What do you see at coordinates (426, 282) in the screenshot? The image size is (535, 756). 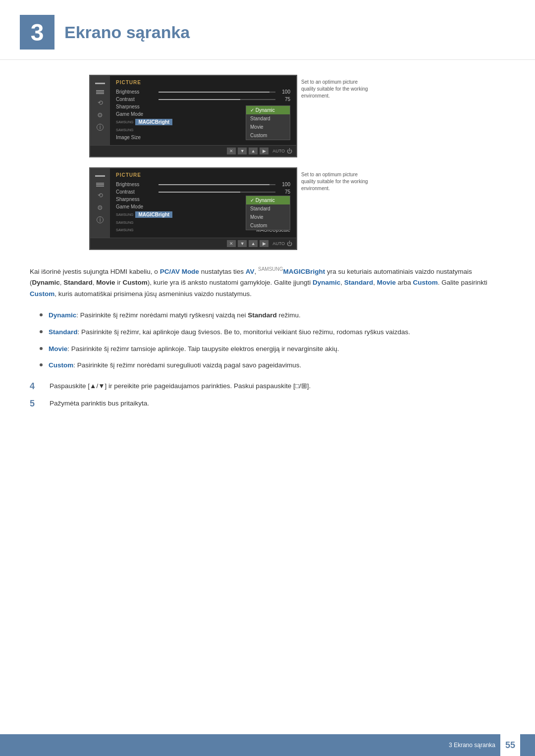 I see `inline-custom2: Custom` at bounding box center [426, 282].